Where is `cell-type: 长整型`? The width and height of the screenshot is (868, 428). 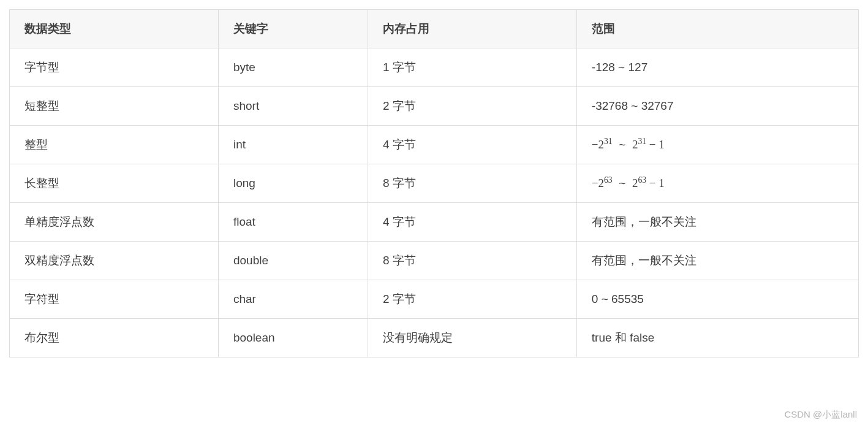
cell-type: 长整型 is located at coordinates (114, 184).